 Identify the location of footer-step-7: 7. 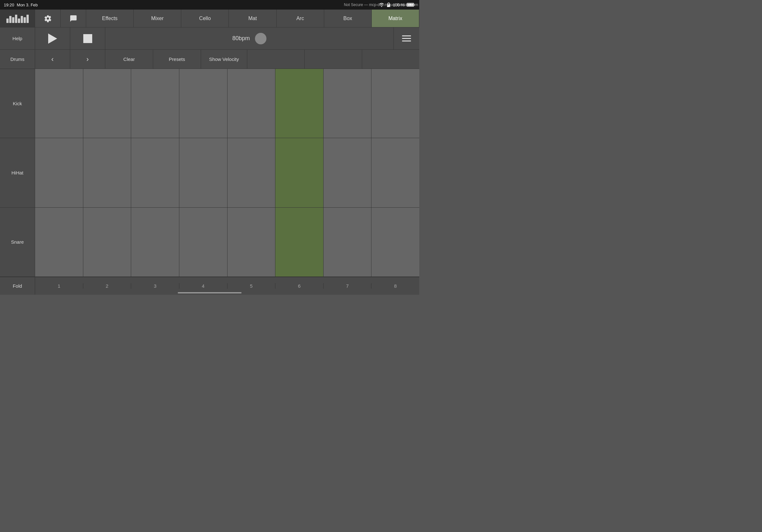
(348, 286).